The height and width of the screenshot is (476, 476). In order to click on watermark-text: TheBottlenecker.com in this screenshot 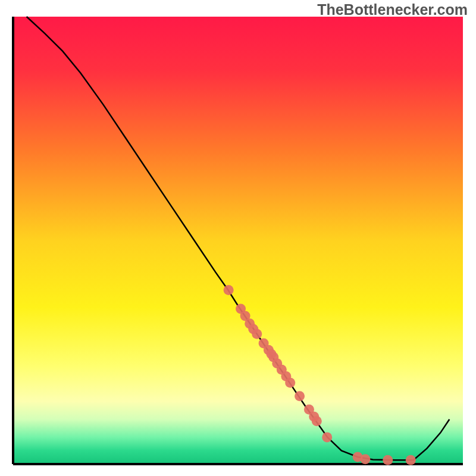, I will do `click(393, 10)`.